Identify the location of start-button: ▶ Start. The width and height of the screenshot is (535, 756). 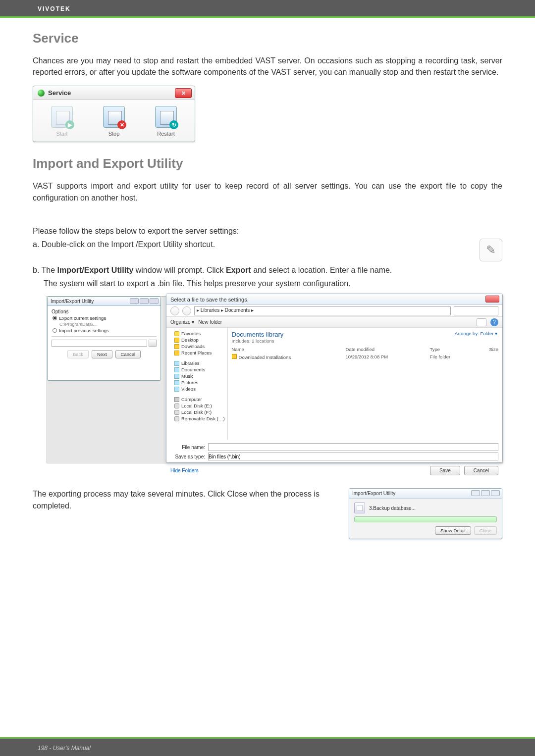
(62, 121).